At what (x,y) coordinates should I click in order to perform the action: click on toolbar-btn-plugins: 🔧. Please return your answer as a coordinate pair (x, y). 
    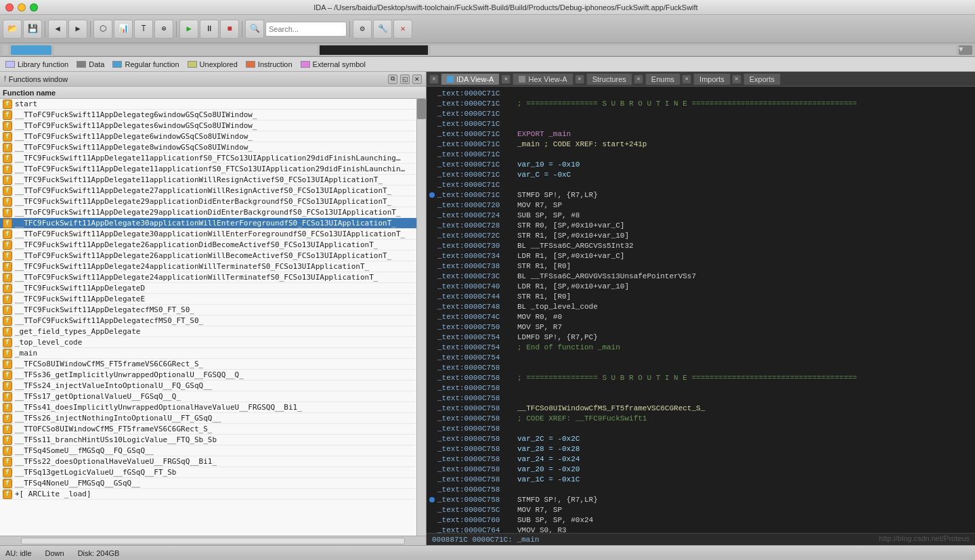
    Looking at the image, I should click on (383, 29).